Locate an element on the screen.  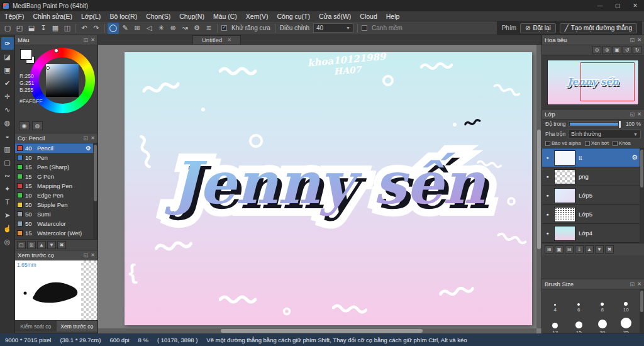
layer-row: ● Lớp4 is located at coordinates (593, 233).